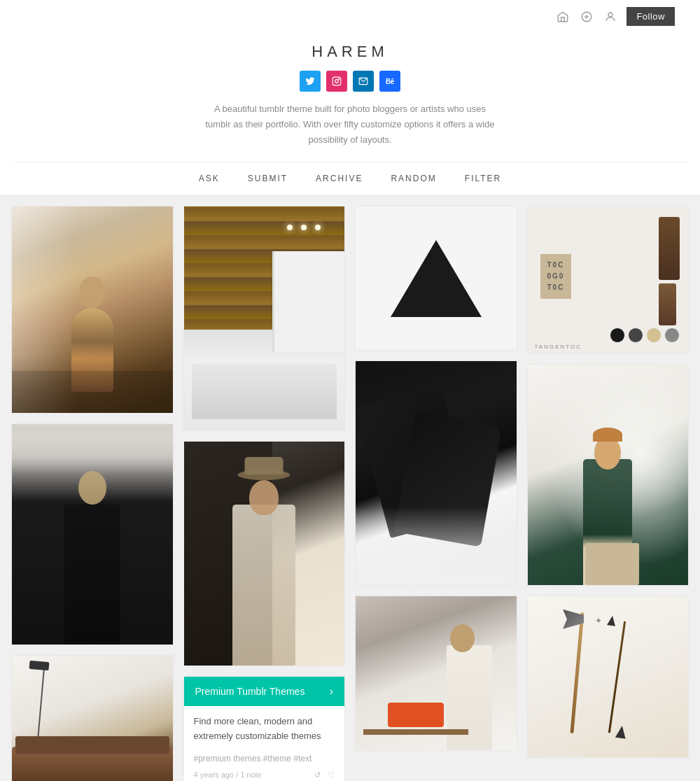 The image size is (700, 781). I want to click on photo-hat-man, so click(265, 554).